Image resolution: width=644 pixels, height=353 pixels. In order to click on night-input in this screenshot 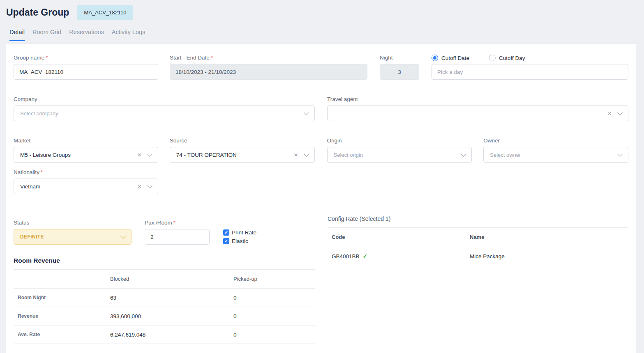, I will do `click(399, 72)`.